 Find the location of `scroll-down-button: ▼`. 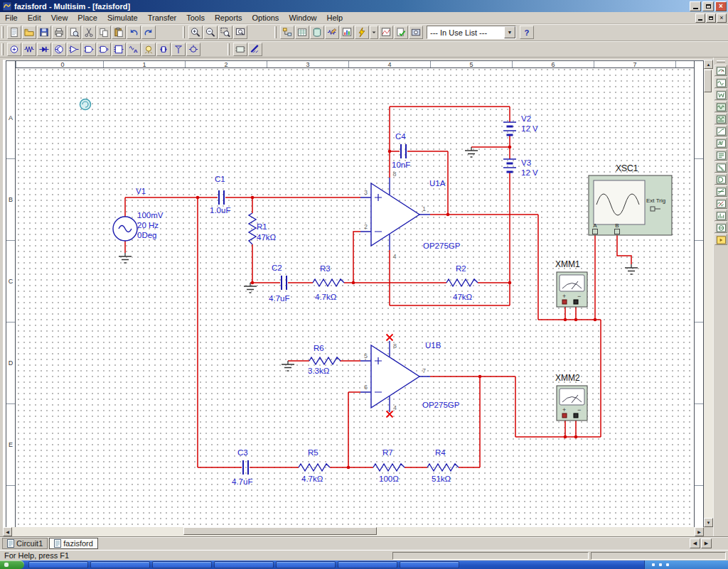

scroll-down-button: ▼ is located at coordinates (708, 523).